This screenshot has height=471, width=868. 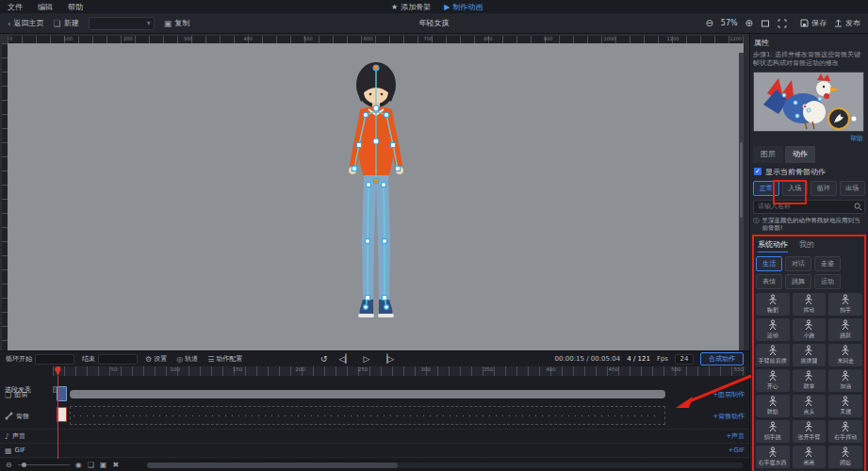 I want to click on action-preset: 招手跳, so click(x=773, y=431).